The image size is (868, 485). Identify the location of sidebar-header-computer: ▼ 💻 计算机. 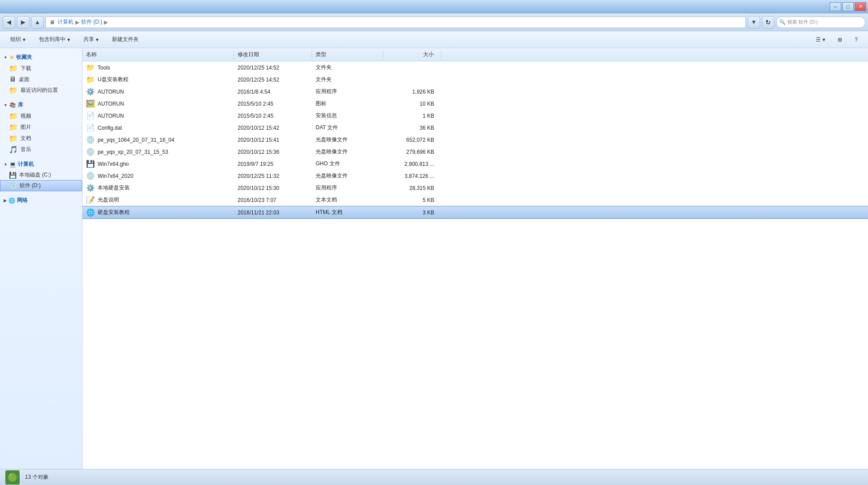
(41, 164).